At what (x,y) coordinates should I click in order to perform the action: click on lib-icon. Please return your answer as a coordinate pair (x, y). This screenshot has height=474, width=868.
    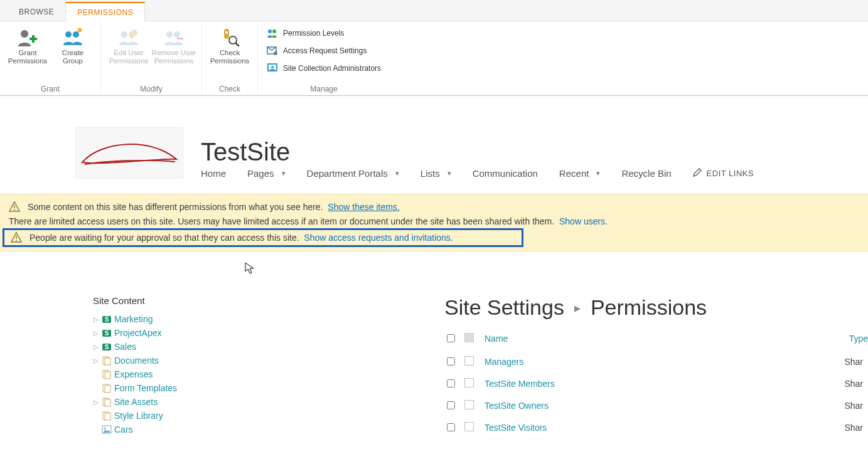
    Looking at the image, I should click on (107, 374).